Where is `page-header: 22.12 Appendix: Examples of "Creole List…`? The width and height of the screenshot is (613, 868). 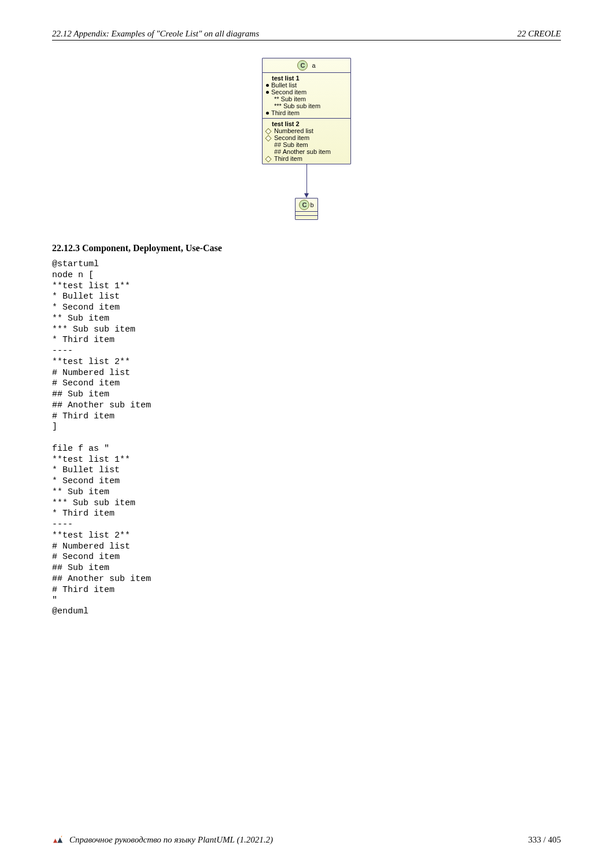 page-header: 22.12 Appendix: Examples of "Creole List… is located at coordinates (306, 35).